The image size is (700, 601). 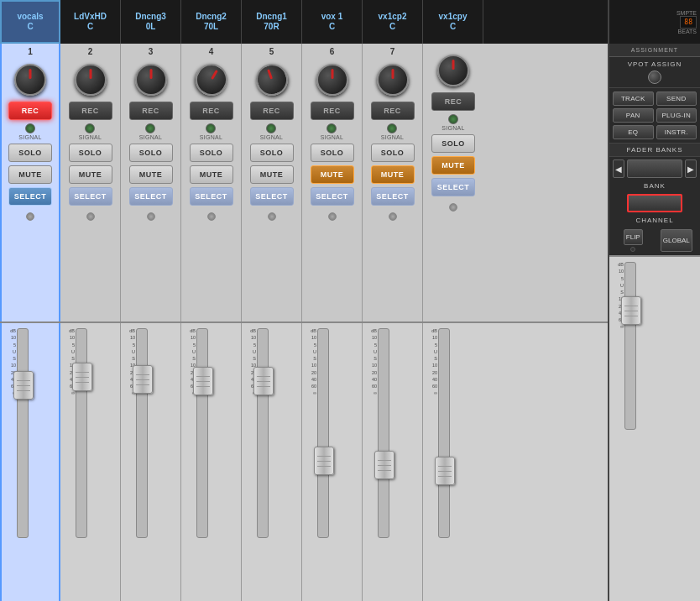 I want to click on mute-button-7: MUTE, so click(x=393, y=175).